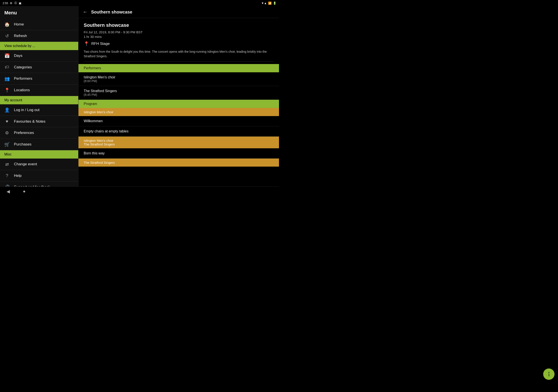  Describe the element at coordinates (179, 56) in the screenshot. I see `event-description: Two choirs from the South to delight you…` at that location.